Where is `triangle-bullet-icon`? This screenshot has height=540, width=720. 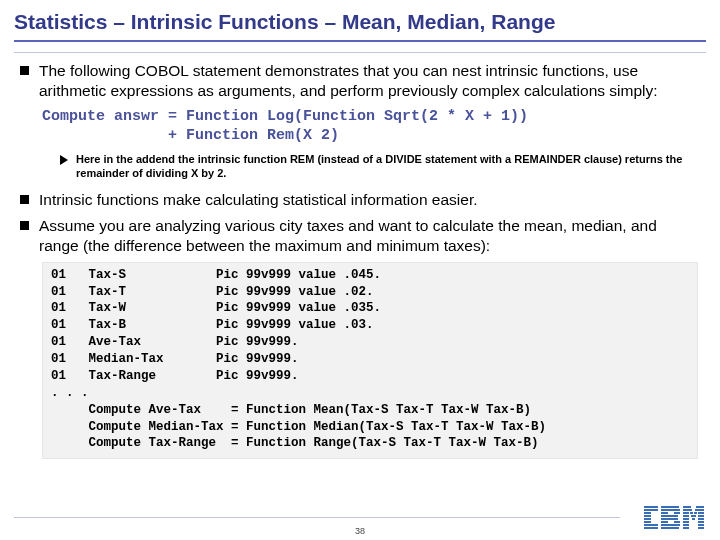
triangle-bullet-icon is located at coordinates (64, 160).